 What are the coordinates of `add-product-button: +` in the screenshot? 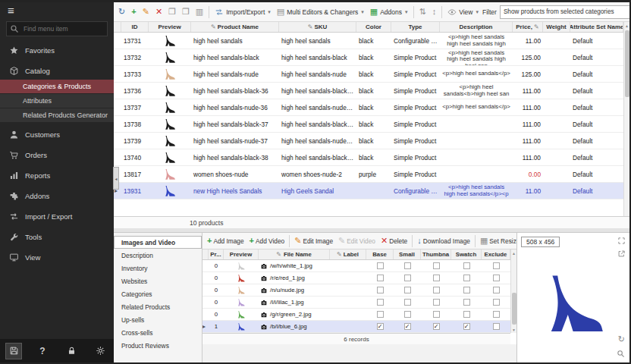 It's located at (133, 12).